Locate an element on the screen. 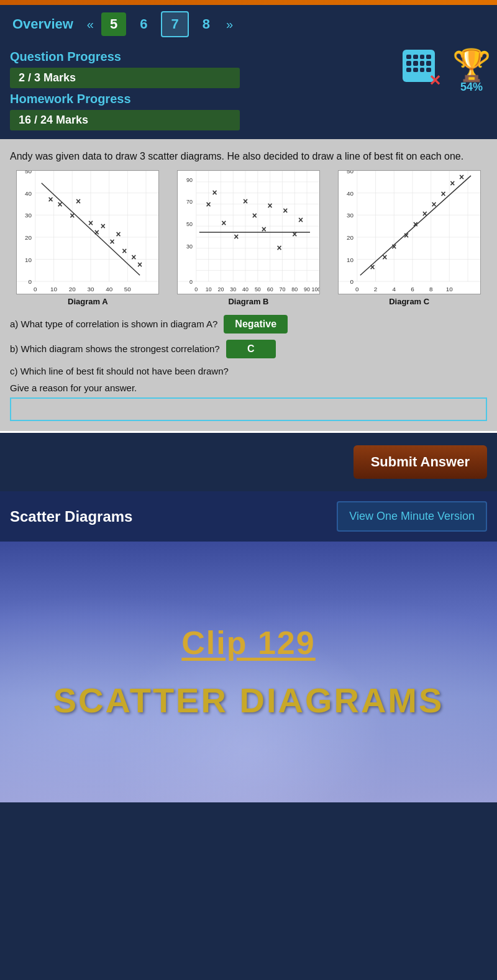  part-b-answer: C is located at coordinates (251, 349).